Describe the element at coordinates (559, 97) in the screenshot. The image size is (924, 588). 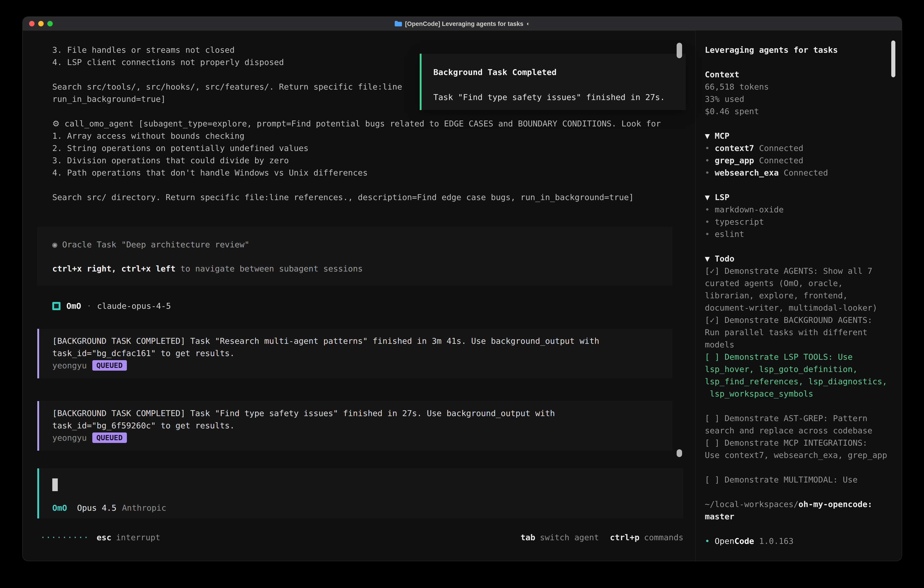
I see `notification-body: Task "Find type safety issues" finished …` at that location.